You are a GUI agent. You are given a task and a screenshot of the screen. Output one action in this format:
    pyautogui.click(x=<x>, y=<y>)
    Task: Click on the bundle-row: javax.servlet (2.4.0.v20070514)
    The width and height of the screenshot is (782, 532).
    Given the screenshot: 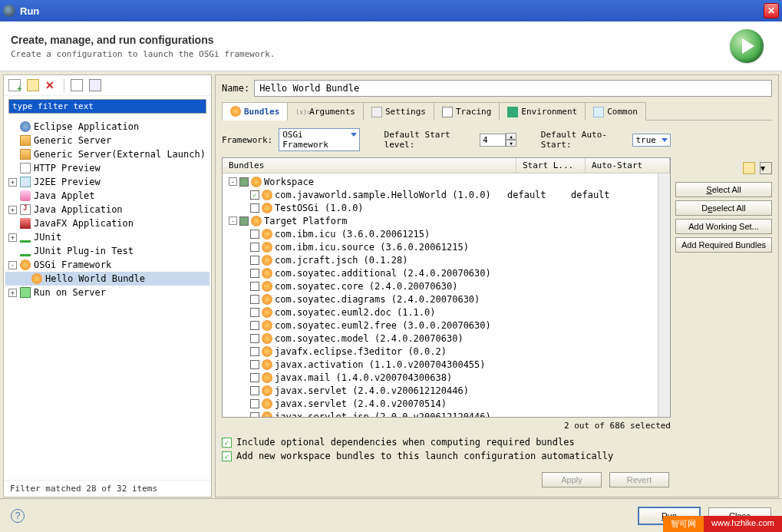 What is the action you would take?
    pyautogui.click(x=447, y=404)
    